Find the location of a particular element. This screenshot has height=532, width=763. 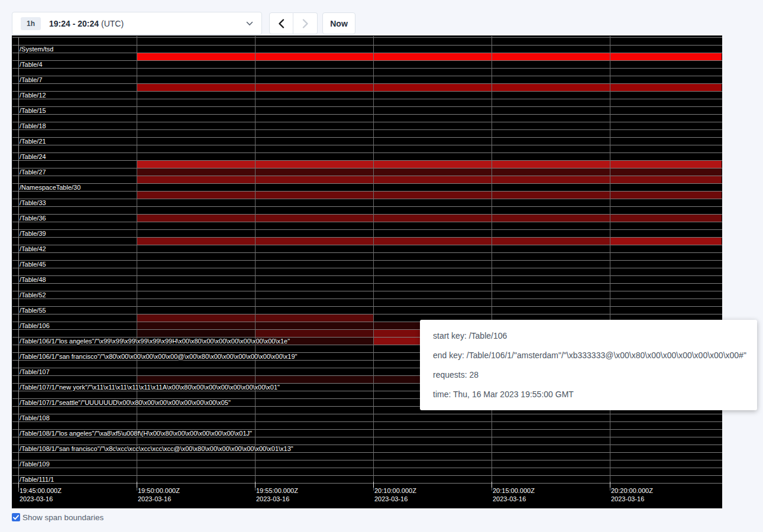

row-key-label: /Table/107 is located at coordinates (34, 372).